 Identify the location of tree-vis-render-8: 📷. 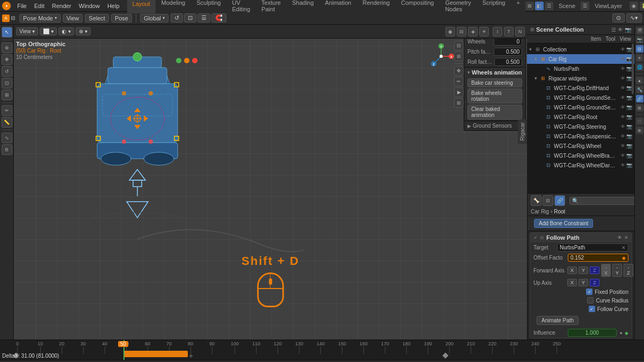
(629, 127).